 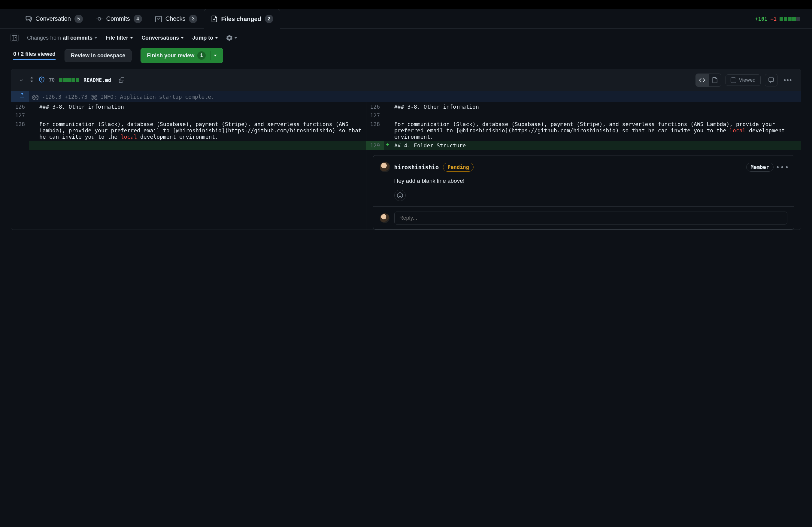 What do you see at coordinates (406, 4) in the screenshot?
I see `window-top-gap` at bounding box center [406, 4].